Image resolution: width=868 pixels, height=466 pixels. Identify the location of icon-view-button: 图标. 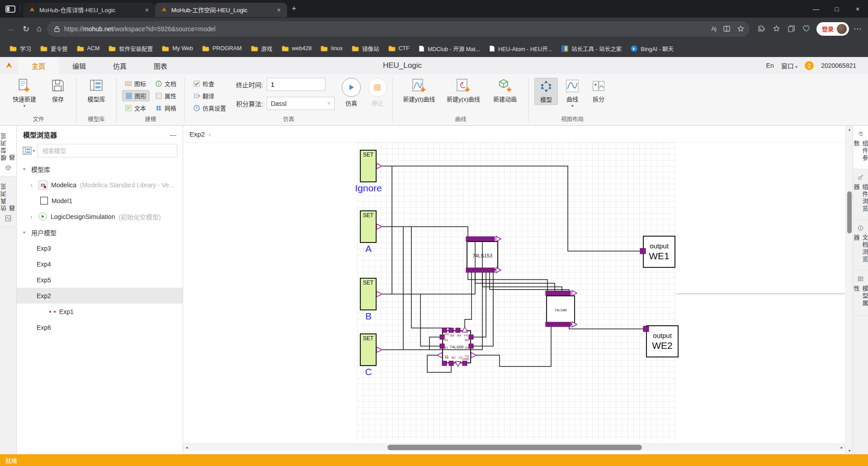
(136, 83).